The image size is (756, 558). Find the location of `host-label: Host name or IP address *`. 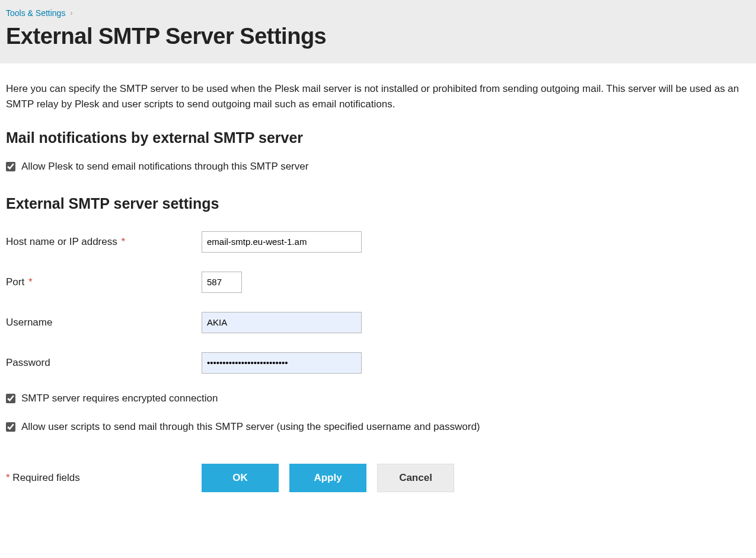

host-label: Host name or IP address * is located at coordinates (104, 242).